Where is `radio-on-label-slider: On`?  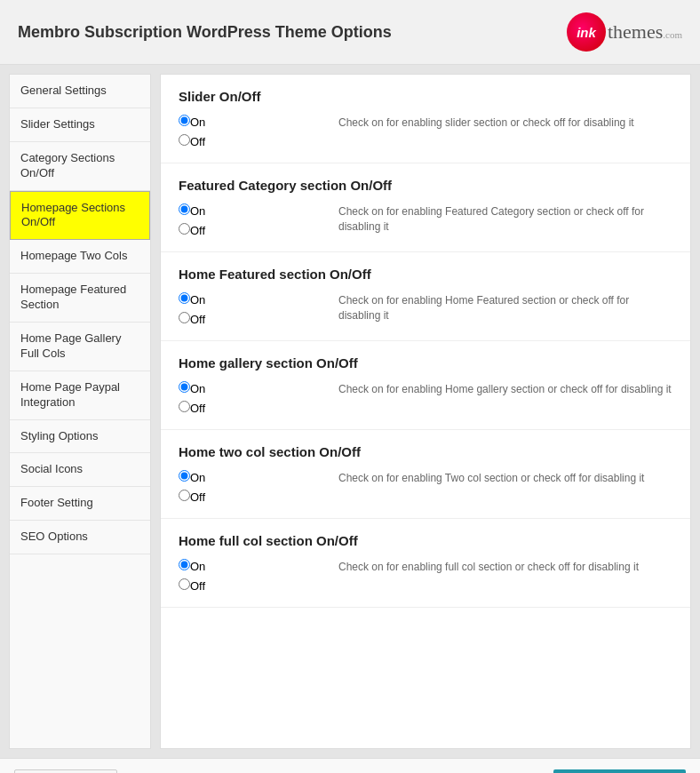
radio-on-label-slider: On is located at coordinates (250, 122).